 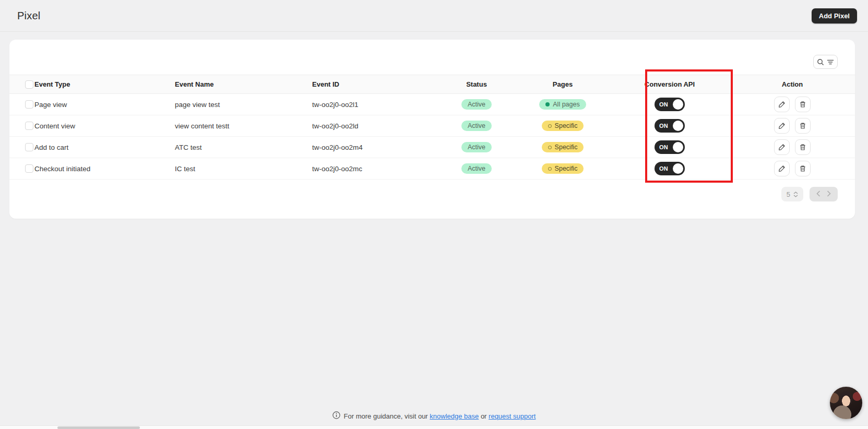 What do you see at coordinates (834, 16) in the screenshot?
I see `add-pixel-button: Add Pixel` at bounding box center [834, 16].